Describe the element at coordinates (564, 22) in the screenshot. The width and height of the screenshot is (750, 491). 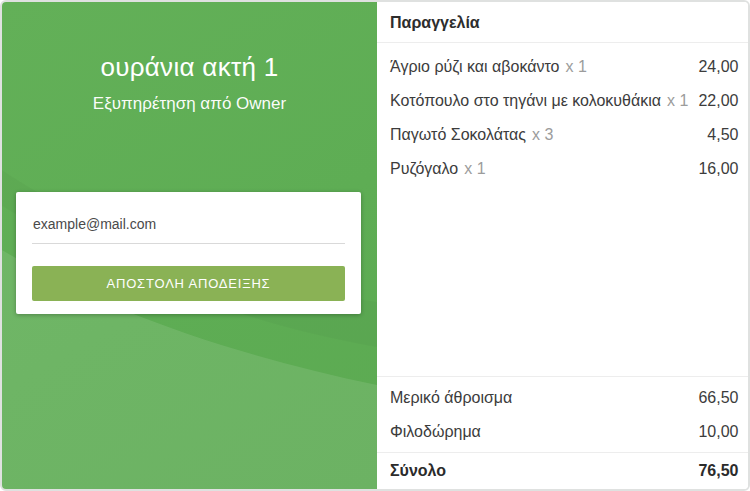
I see `order-title: Παραγγελία` at that location.